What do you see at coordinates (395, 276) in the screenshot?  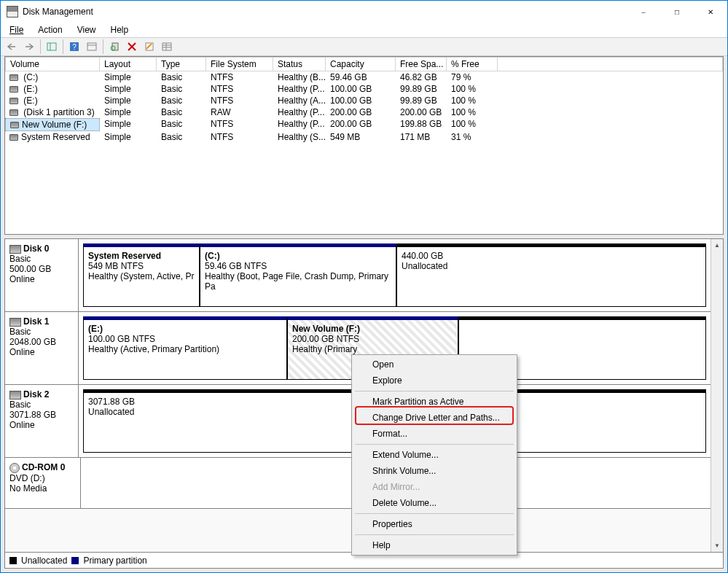 I see `disk-body: System Reserved549 MB NTFSHealthy (Syste…` at bounding box center [395, 276].